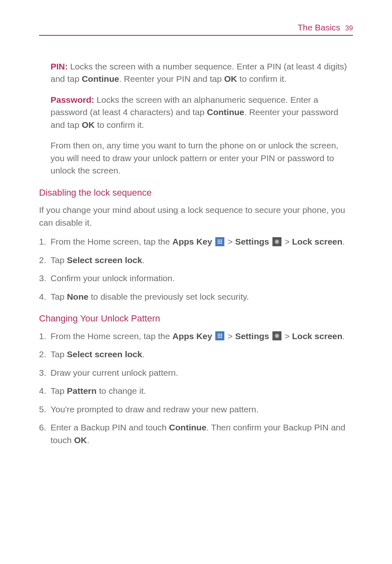 Image resolution: width=392 pixels, height=564 pixels. Describe the element at coordinates (202, 158) in the screenshot. I see `from-then-paragraph: From then on, any time you want to turn …` at that location.